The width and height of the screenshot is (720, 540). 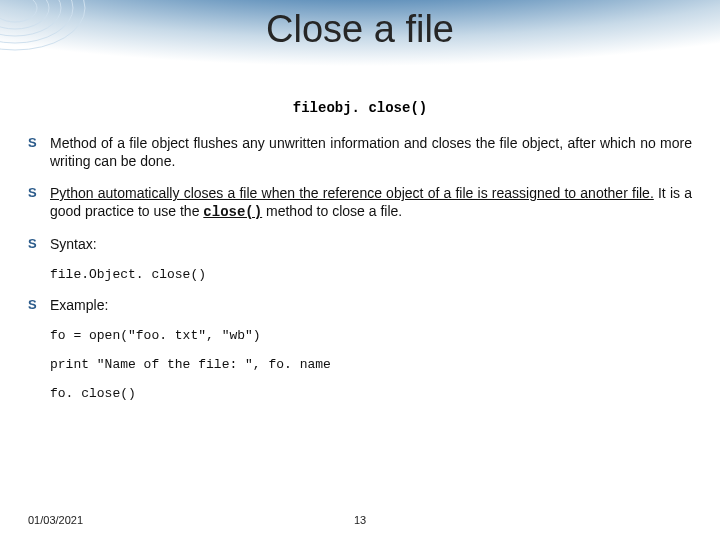 What do you see at coordinates (79, 305) in the screenshot?
I see `bullet-text: Example:` at bounding box center [79, 305].